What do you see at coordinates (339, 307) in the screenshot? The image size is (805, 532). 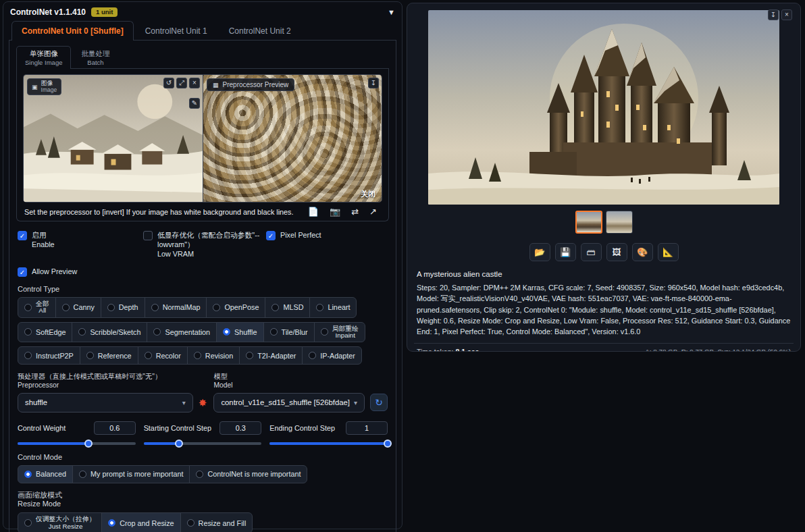 I see `option-label: Lineart` at bounding box center [339, 307].